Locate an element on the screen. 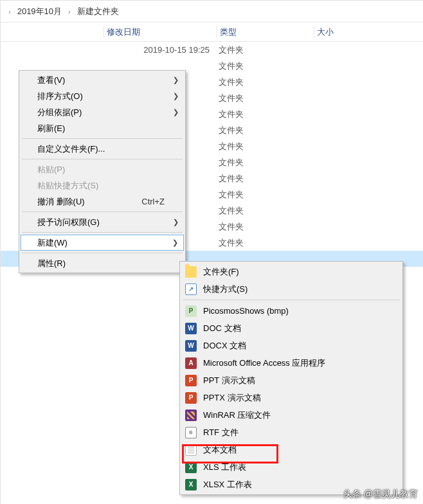 The height and width of the screenshot is (504, 423). image-icon: P is located at coordinates (191, 311).